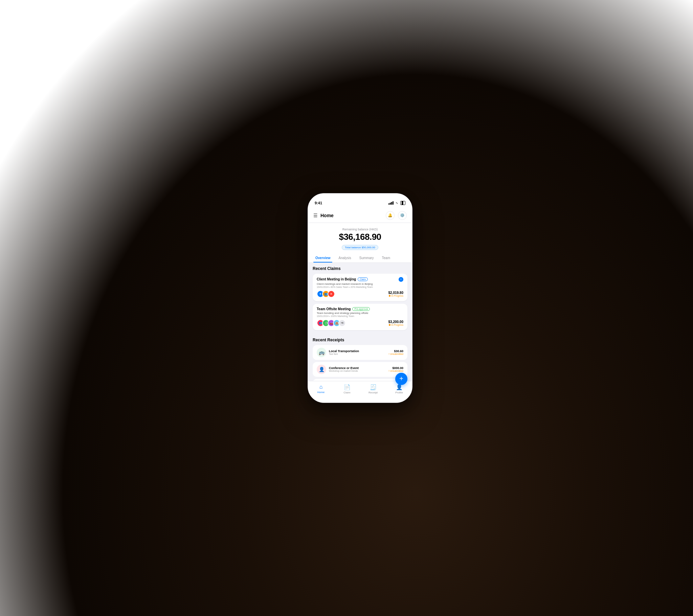  Describe the element at coordinates (360, 258) in the screenshot. I see `tabs: Overview Analysis Summary Team` at that location.